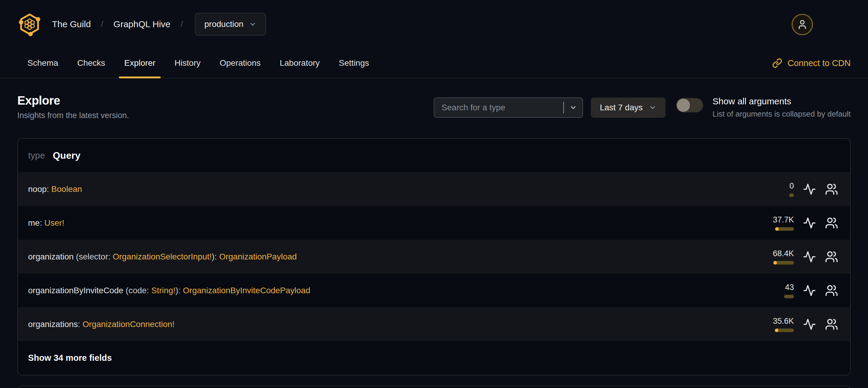 The image size is (868, 388). Describe the element at coordinates (621, 108) in the screenshot. I see `period-label: Last 7 days` at that location.